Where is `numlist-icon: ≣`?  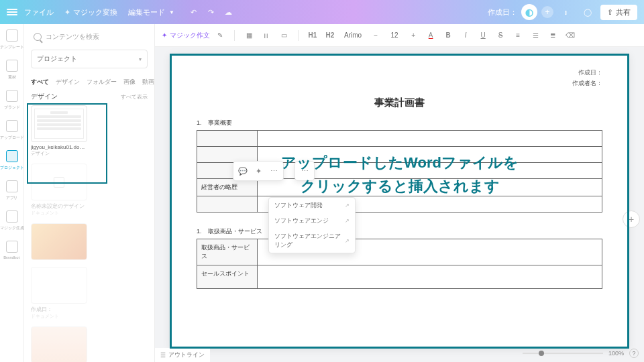
numlist-icon: ≣ is located at coordinates (553, 36).